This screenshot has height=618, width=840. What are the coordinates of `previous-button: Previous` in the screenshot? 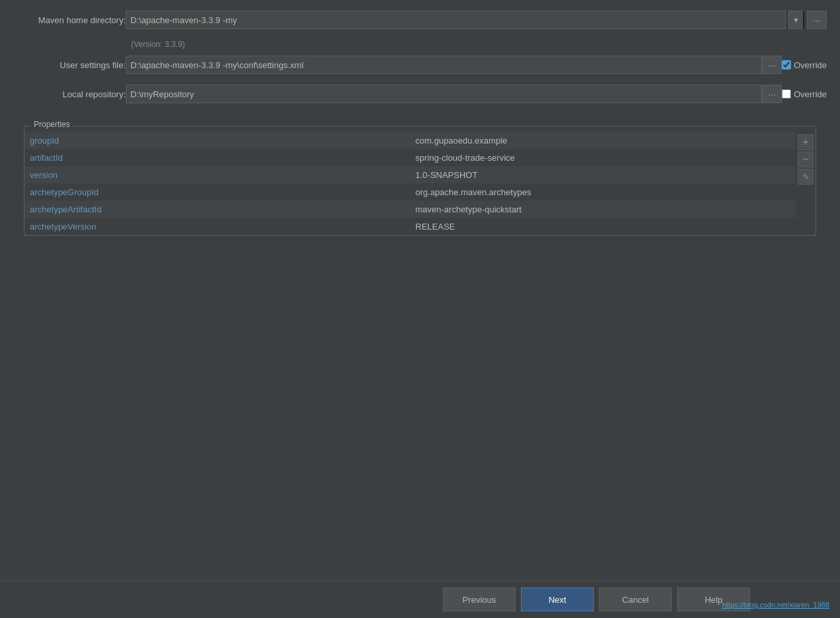 It's located at (479, 599).